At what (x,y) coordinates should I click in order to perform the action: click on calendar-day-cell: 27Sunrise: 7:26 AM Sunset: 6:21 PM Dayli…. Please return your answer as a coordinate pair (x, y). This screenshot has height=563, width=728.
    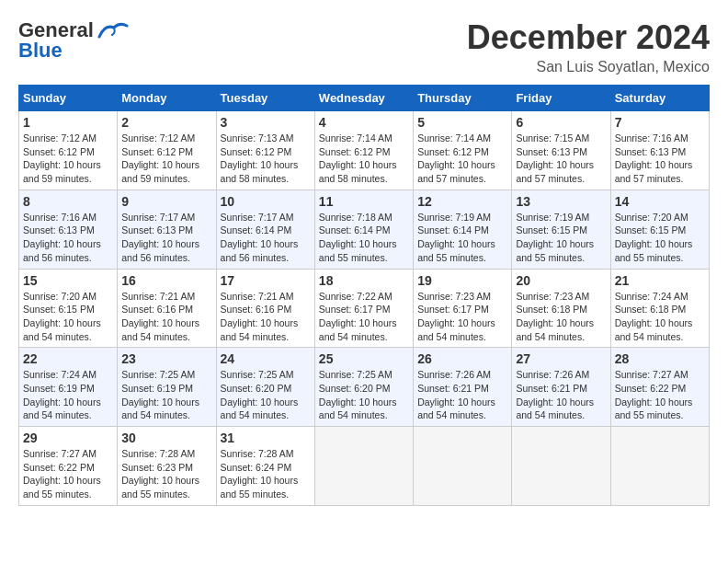
    Looking at the image, I should click on (561, 387).